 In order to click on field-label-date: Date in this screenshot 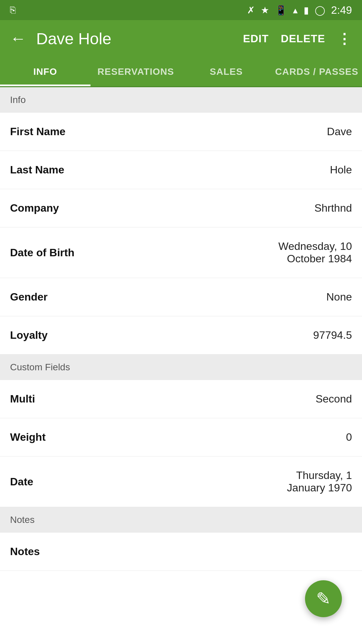, I will do `click(21, 482)`.